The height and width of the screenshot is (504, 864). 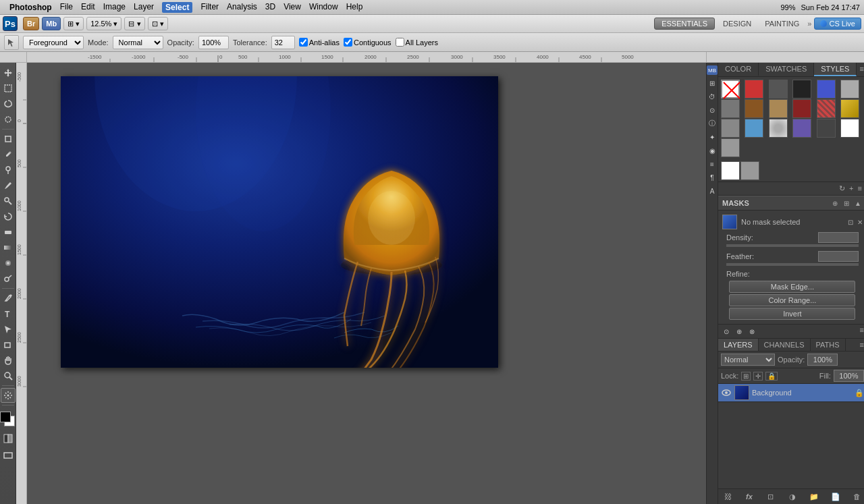 What do you see at coordinates (772, 376) in the screenshot?
I see `lock-all-btn: 🔒` at bounding box center [772, 376].